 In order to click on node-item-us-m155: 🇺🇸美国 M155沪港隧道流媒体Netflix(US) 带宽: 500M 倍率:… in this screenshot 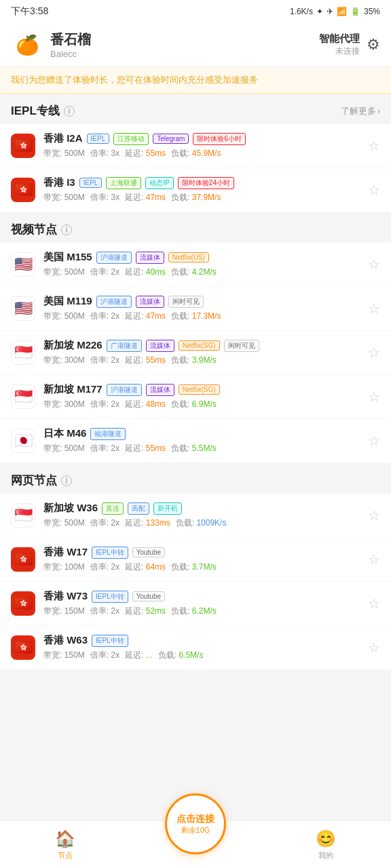, I will do `click(196, 264)`.